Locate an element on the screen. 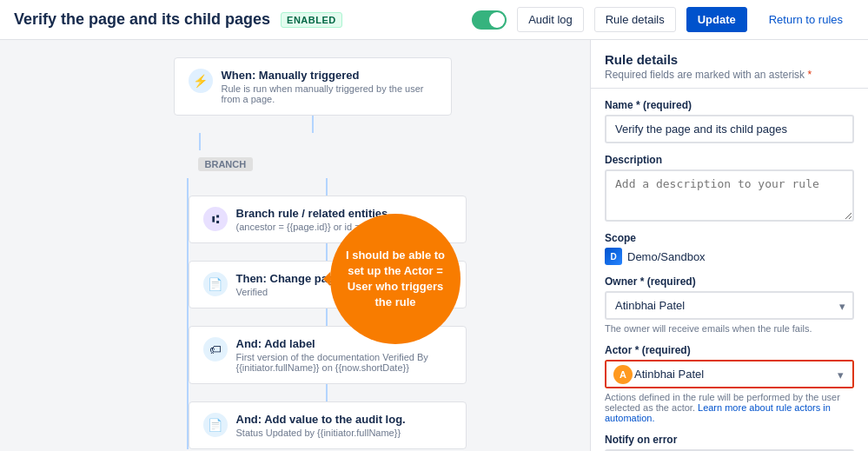  panel-subtitle: Required fields are marked with an aster… is located at coordinates (730, 75).